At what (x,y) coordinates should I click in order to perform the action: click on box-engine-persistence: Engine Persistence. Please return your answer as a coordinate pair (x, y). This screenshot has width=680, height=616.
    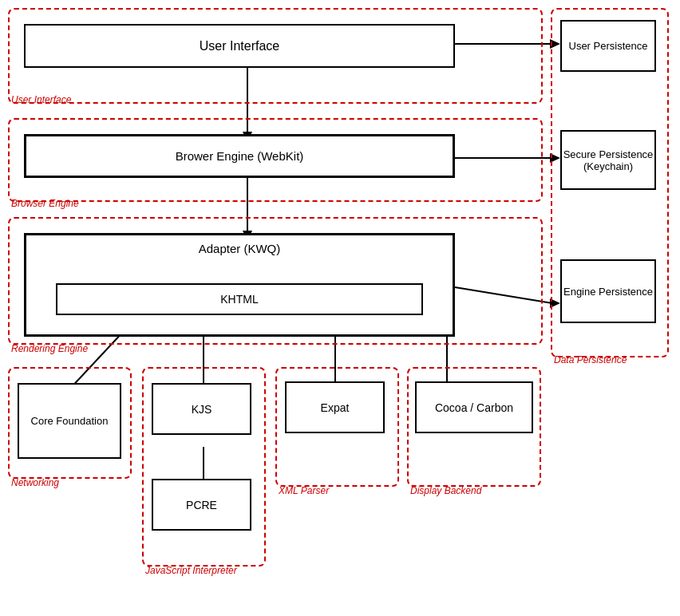
    Looking at the image, I should click on (608, 291).